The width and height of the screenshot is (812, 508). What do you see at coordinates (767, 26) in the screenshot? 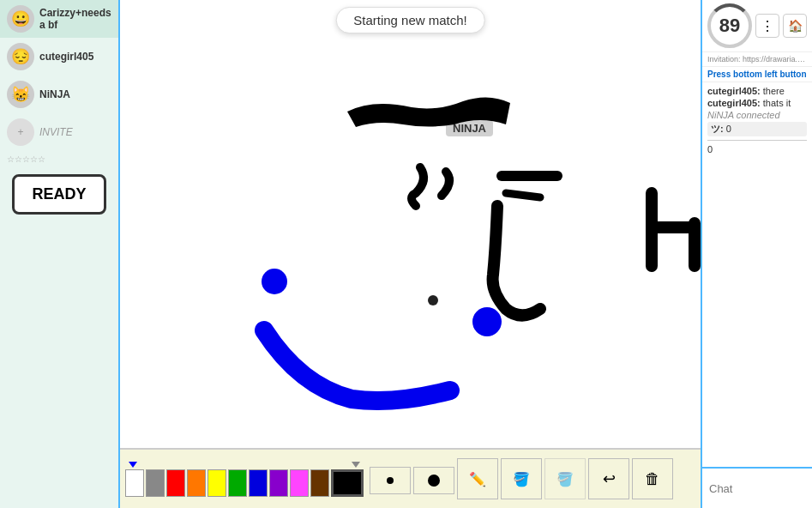
I see `menu-button: ⋮` at bounding box center [767, 26].